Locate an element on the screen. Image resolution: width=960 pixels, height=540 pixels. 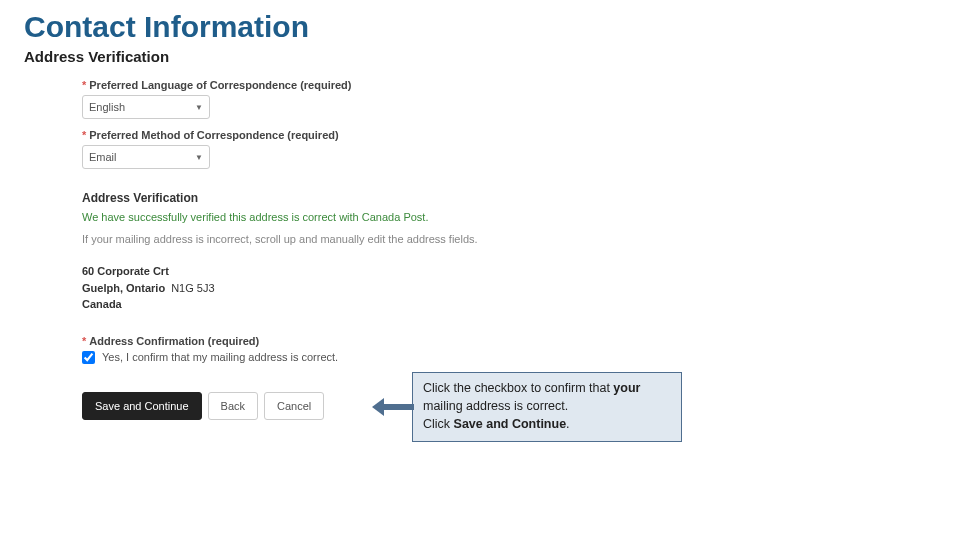
address-line2: Guelph, OntarioN1G 5J3 is located at coordinates (342, 288).